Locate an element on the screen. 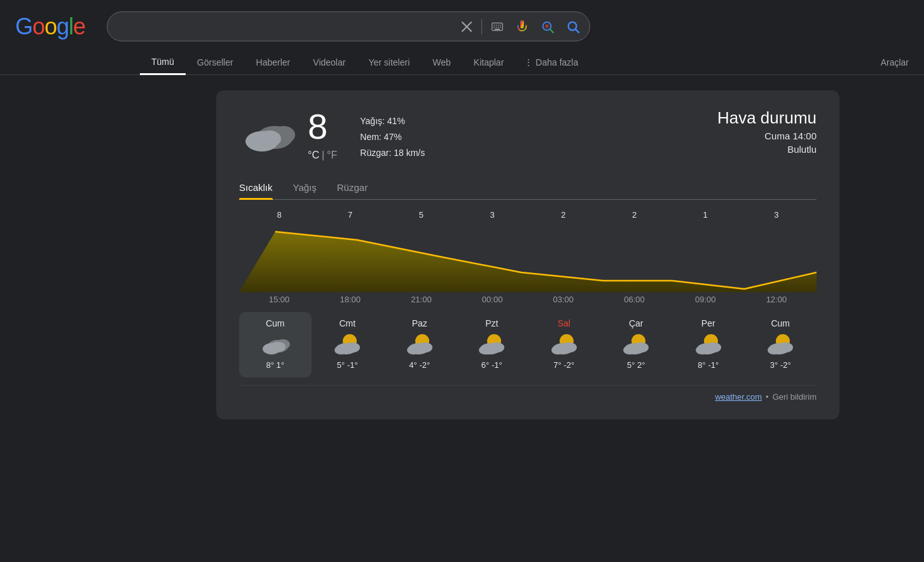 This screenshot has height=562, width=924. forecast-row: Cum 8° 1° Cmt 5° -1° is located at coordinates (528, 345).